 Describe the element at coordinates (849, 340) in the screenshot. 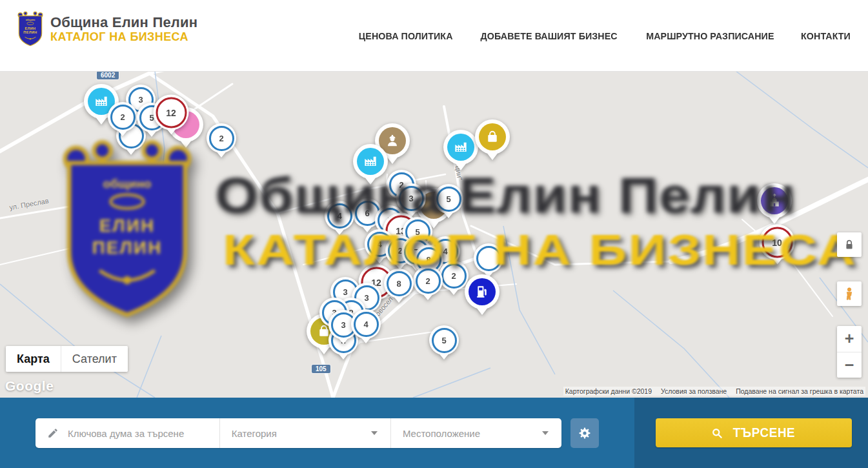

I see `zoom-in-button: +` at that location.